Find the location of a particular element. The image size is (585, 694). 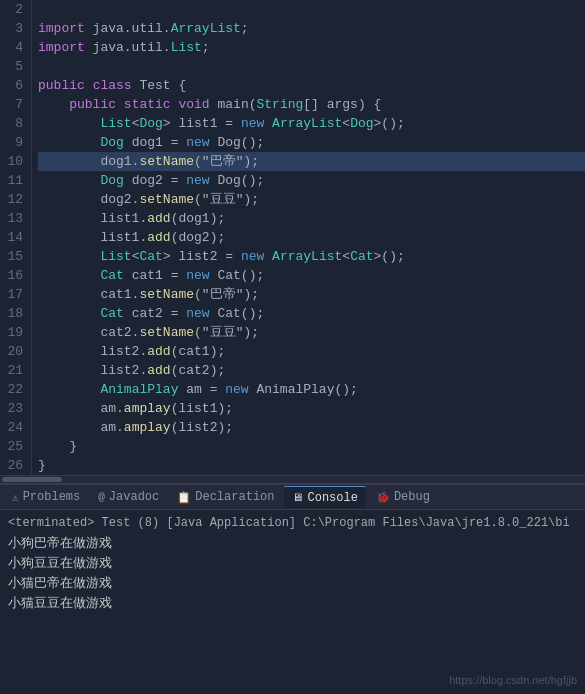

declaration-tab-label: Declaration is located at coordinates (234, 497).